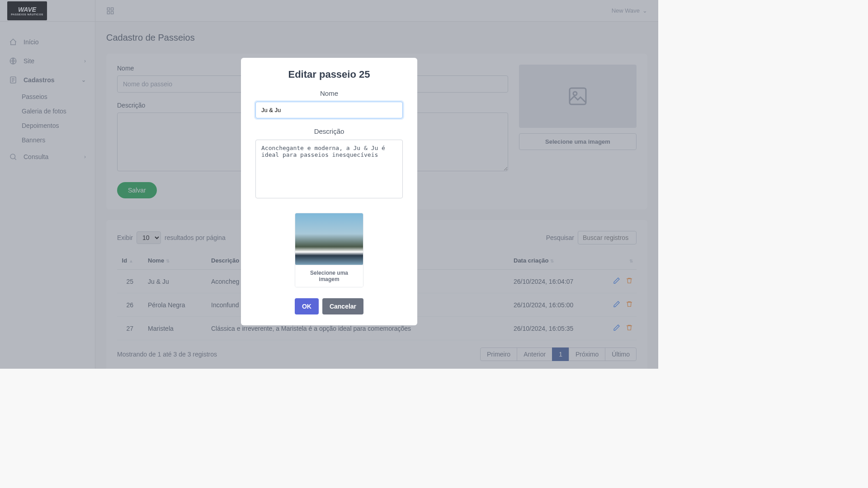 This screenshot has width=868, height=488. Describe the element at coordinates (307, 306) in the screenshot. I see `ok-button: OK` at that location.